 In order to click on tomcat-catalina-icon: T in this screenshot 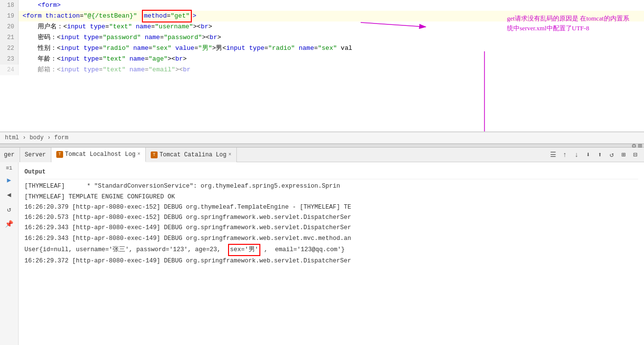, I will do `click(154, 155)`.